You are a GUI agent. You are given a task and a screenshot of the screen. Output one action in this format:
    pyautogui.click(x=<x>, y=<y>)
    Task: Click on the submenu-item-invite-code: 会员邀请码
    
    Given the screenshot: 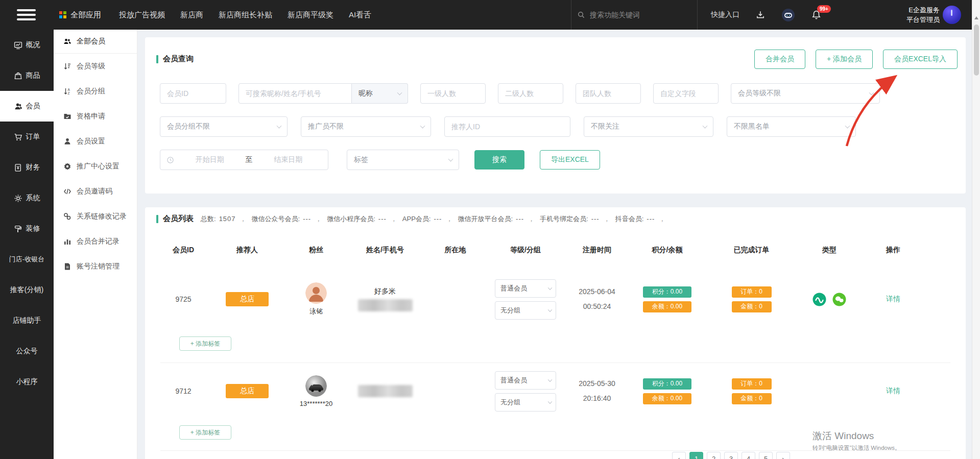 What is the action you would take?
    pyautogui.click(x=95, y=191)
    